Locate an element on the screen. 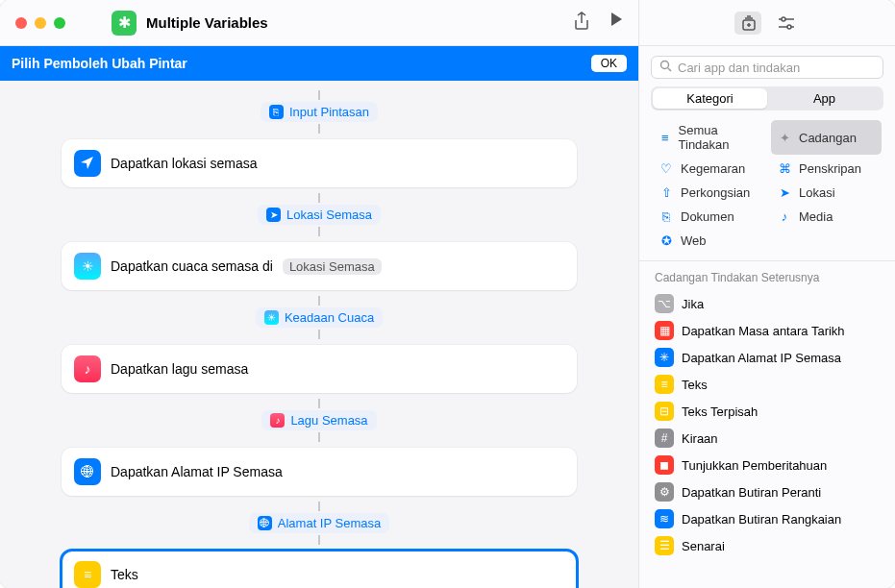 The image size is (895, 588). category-label: Web is located at coordinates (694, 240).